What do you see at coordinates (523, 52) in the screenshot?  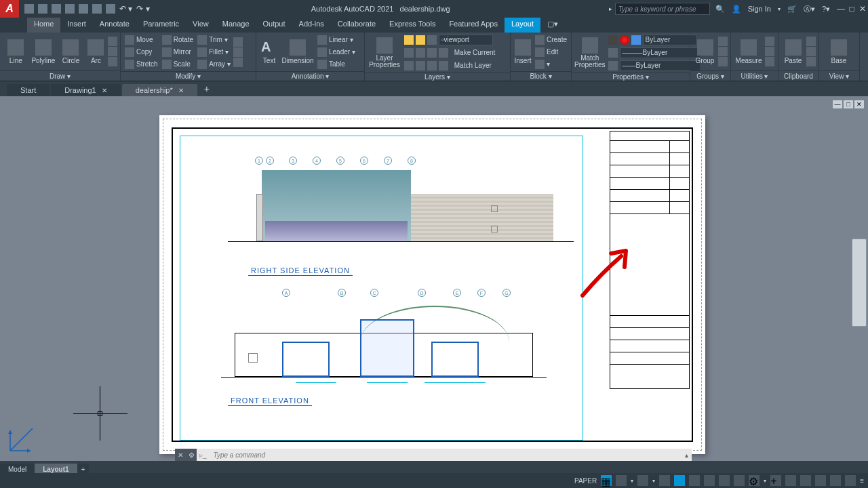 I see `insert-button: Insert` at bounding box center [523, 52].